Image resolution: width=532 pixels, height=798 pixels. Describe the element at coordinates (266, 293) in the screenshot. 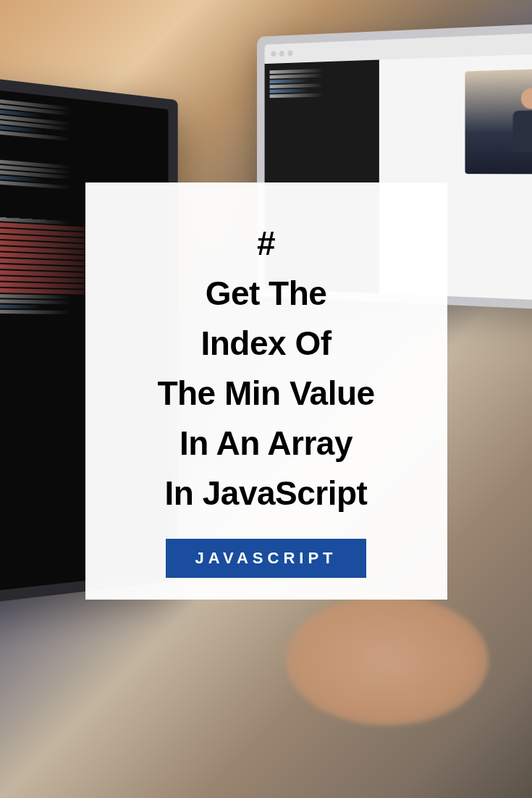

I see `title-line-1: Get The` at that location.